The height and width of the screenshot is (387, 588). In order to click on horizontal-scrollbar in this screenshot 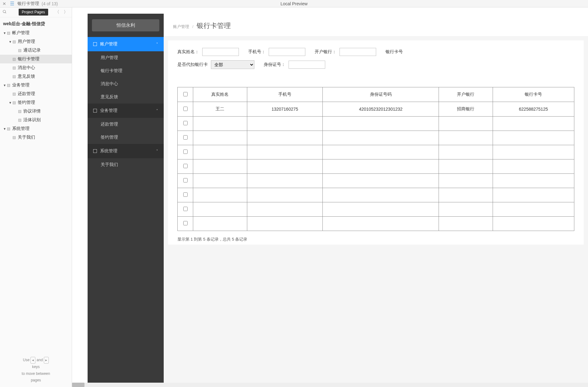, I will do `click(330, 385)`.